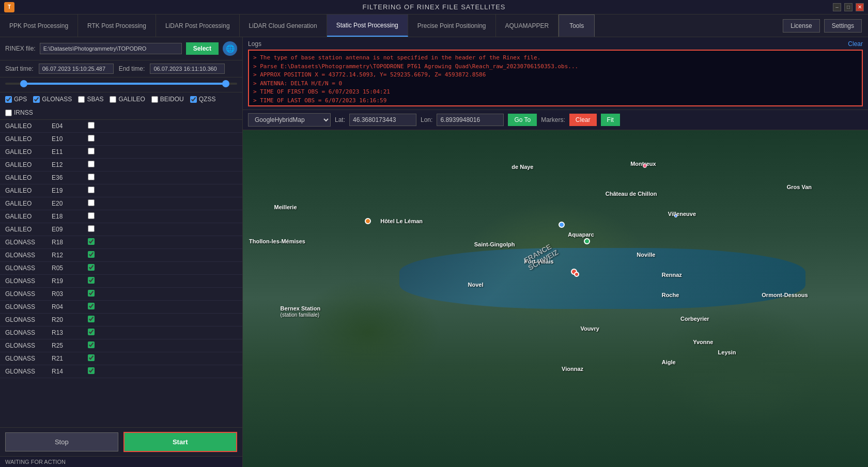 Image resolution: width=868 pixels, height=467 pixels. I want to click on close-button: ✕, so click(860, 7).